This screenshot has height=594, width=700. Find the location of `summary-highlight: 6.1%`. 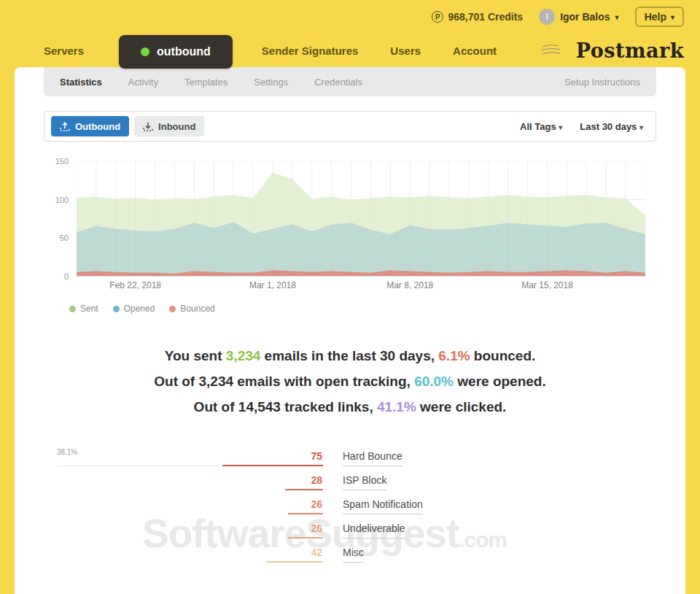

summary-highlight: 6.1% is located at coordinates (454, 356).